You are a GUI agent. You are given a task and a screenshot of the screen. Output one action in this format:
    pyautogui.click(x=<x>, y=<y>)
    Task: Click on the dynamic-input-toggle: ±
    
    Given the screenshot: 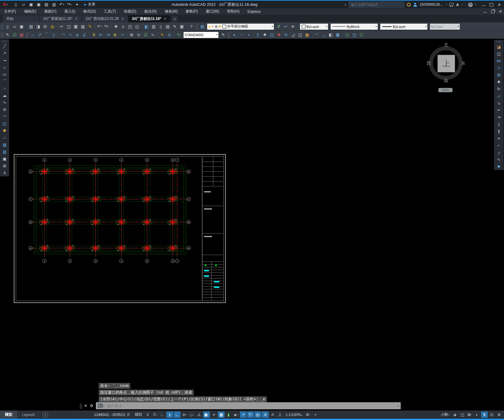 What is the action you would take?
    pyautogui.click(x=170, y=415)
    